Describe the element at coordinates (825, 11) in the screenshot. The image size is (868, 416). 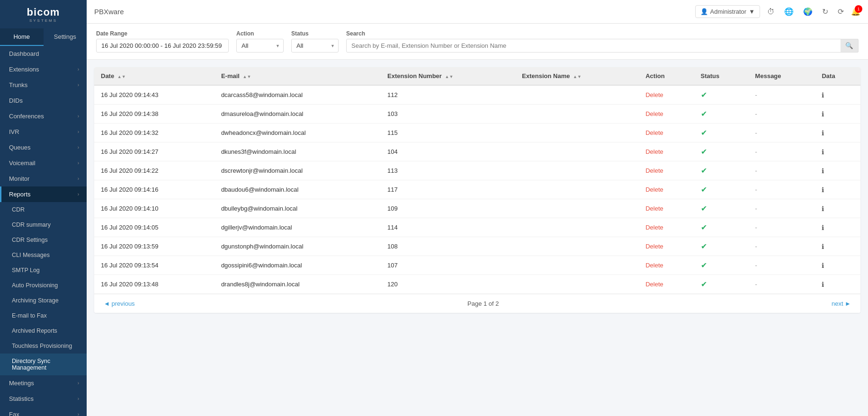
I see `refresh-icon: ↻` at that location.